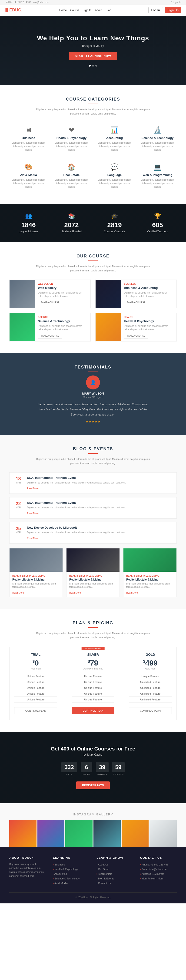 The height and width of the screenshot is (980, 186). What do you see at coordinates (115, 130) in the screenshot?
I see `accounting-icon: 📊` at bounding box center [115, 130].